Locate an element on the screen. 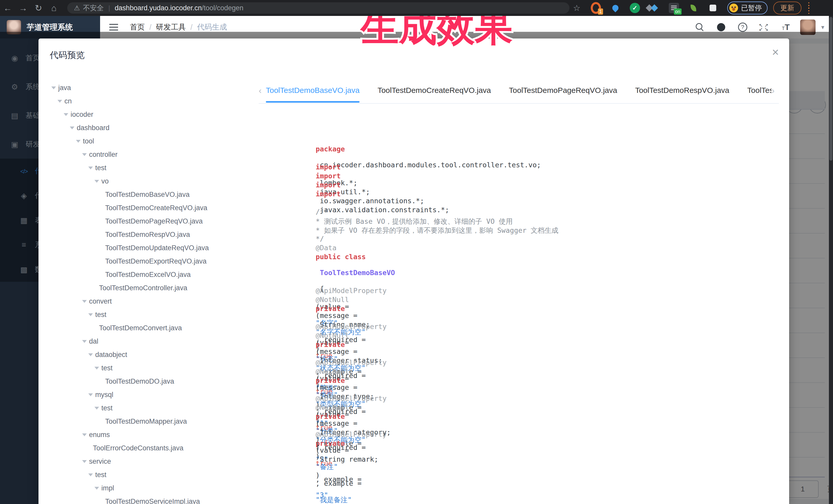 Image resolution: width=833 pixels, height=504 pixels. code-tab: ToolTestDemoPageReqVO.java is located at coordinates (563, 93).